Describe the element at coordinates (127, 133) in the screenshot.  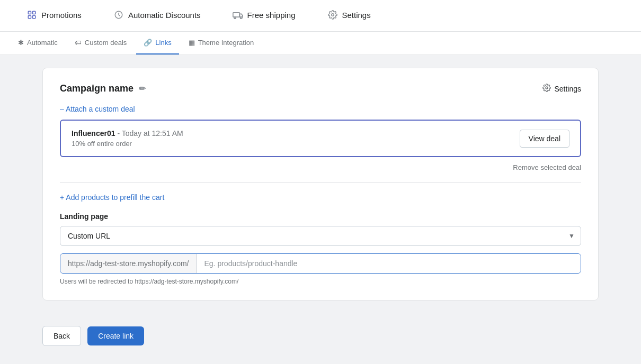
I see `deal-name: Influencer01 - Today at 12:51 AM` at that location.